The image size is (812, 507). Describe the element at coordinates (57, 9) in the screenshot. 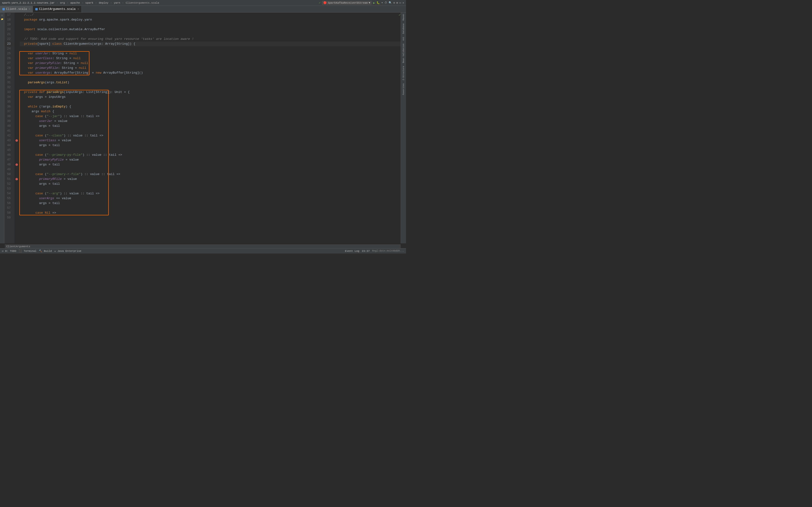

I see `tab-clientargs-label: ClientArguments.scala` at that location.